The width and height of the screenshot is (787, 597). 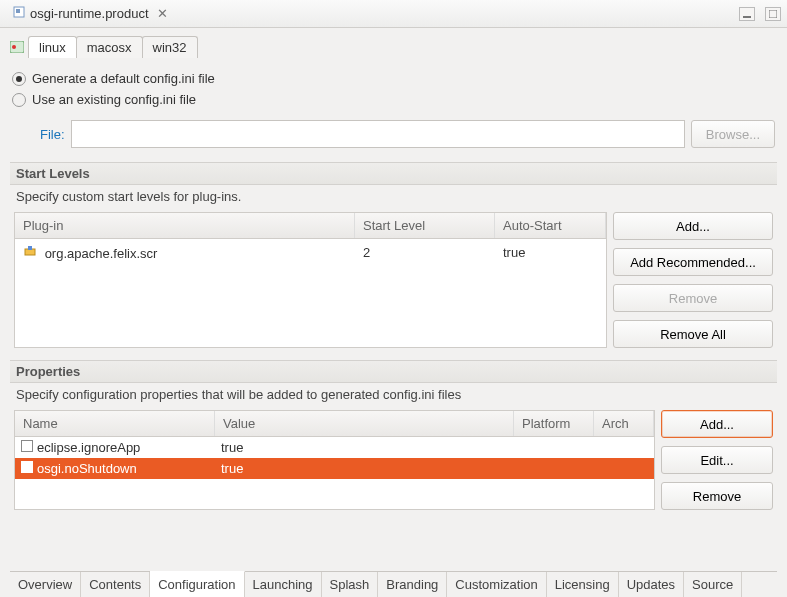 I want to click on product-file-icon, so click(x=19, y=14).